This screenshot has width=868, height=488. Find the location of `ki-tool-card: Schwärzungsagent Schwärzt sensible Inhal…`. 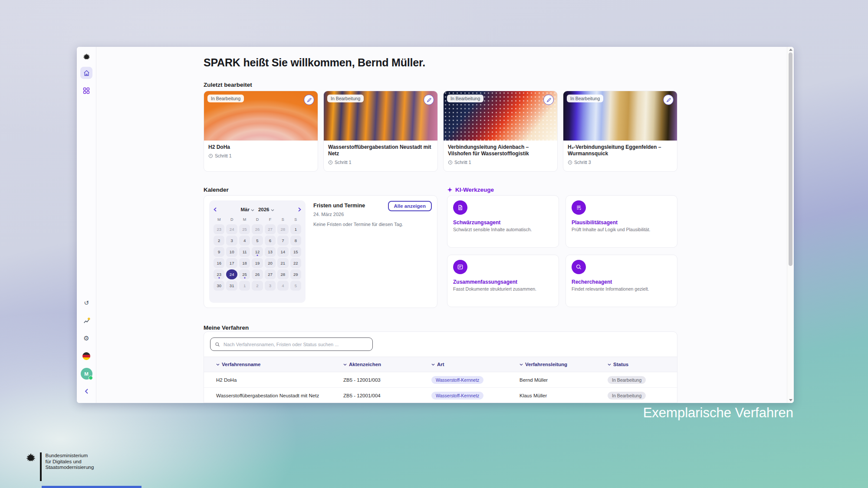

ki-tool-card: Schwärzungsagent Schwärzt sensible Inhal… is located at coordinates (503, 221).